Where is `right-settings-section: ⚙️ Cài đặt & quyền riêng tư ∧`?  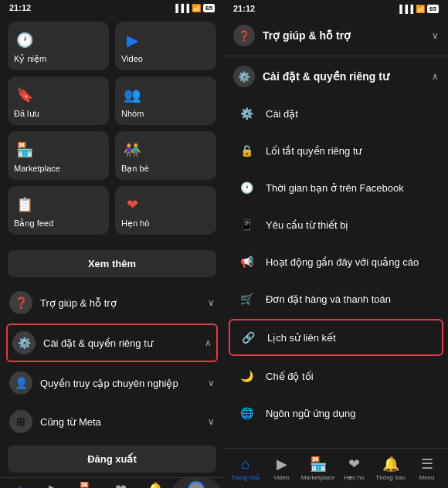 right-settings-section: ⚙️ Cài đặt & quyền riêng tư ∧ is located at coordinates (336, 76).